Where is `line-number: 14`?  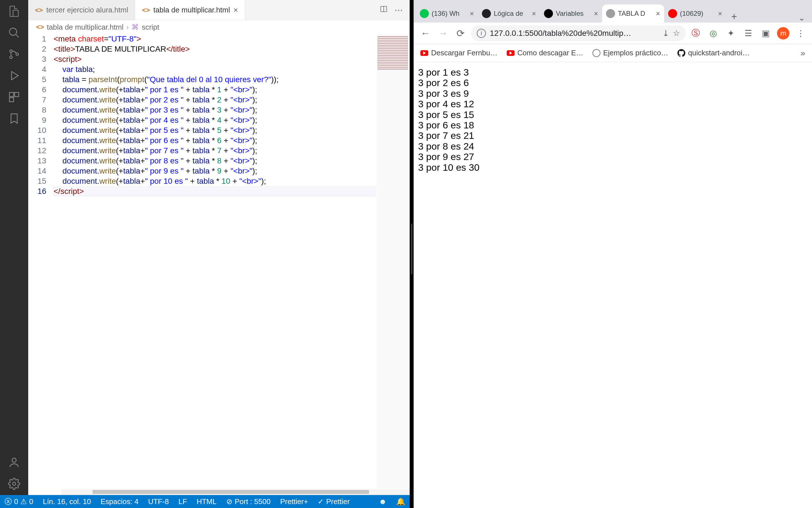 line-number: 14 is located at coordinates (37, 171).